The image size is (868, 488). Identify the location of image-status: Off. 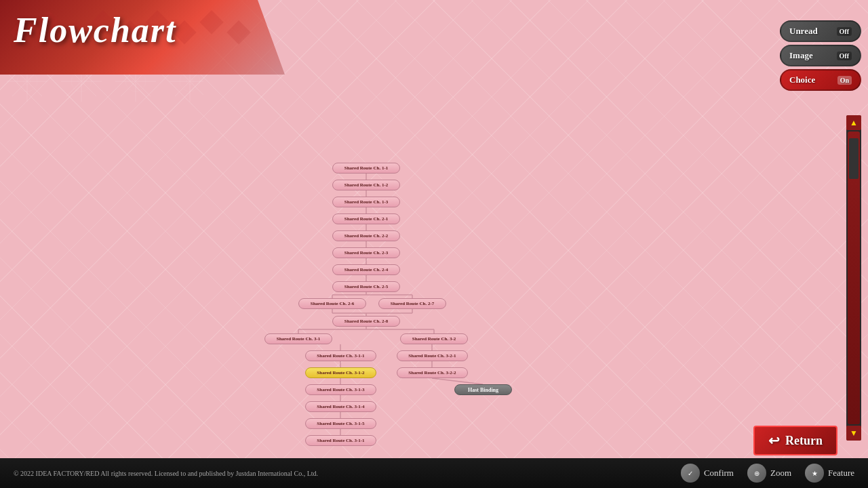
(844, 56).